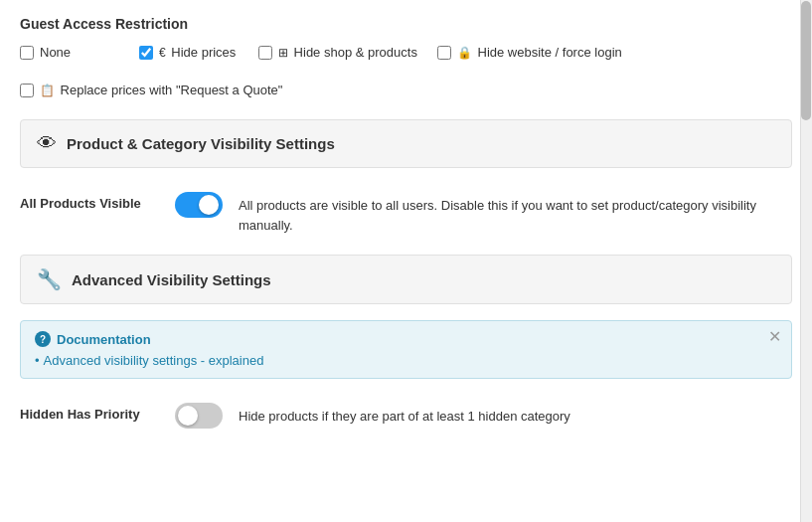 The width and height of the screenshot is (812, 522). I want to click on option-hide-shop-label: ⊞ Hide shop & products, so click(348, 53).